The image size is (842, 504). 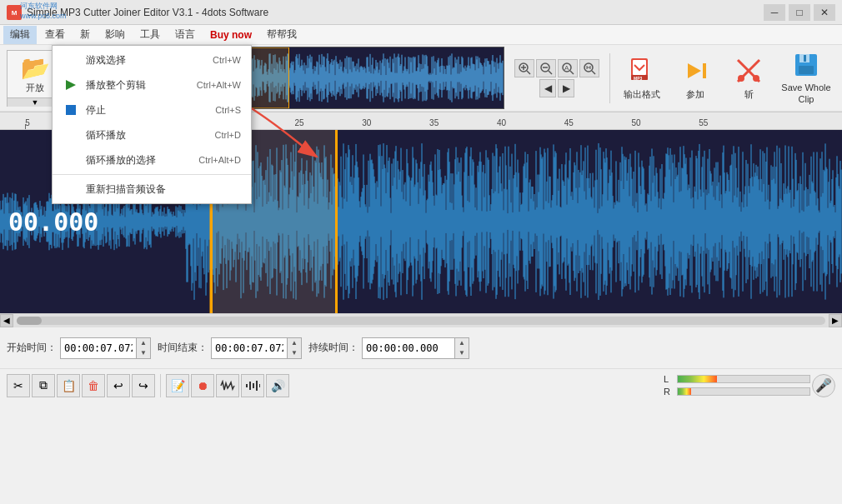 I want to click on title-bar-controls: ─ □ ✕, so click(x=799, y=12).